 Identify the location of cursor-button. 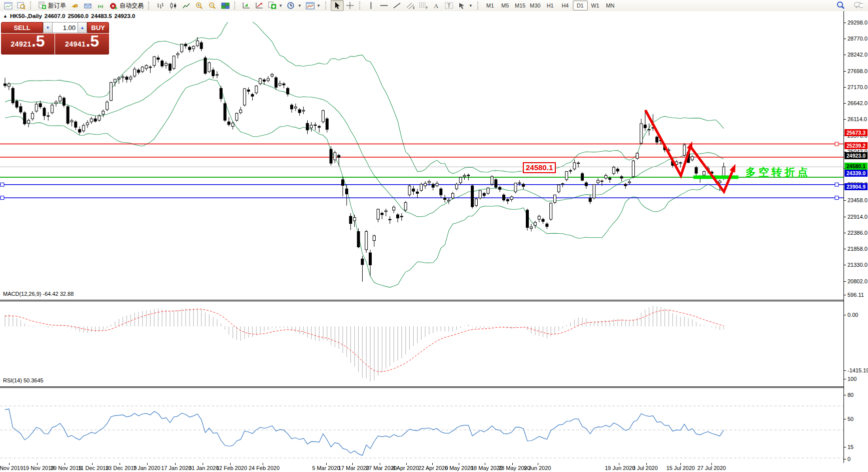
(337, 6).